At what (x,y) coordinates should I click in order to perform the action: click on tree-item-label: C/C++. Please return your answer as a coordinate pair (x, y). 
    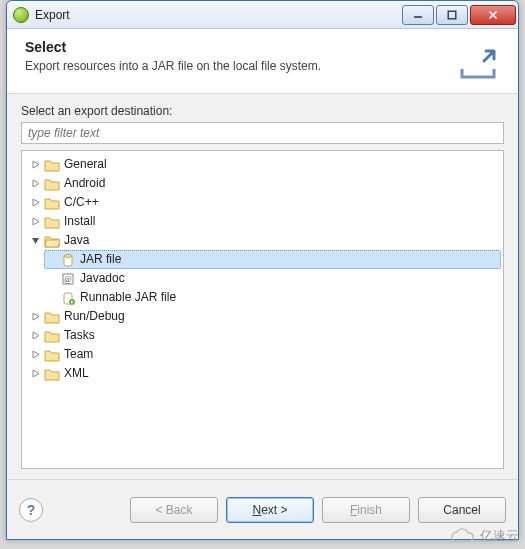
    Looking at the image, I should click on (82, 202).